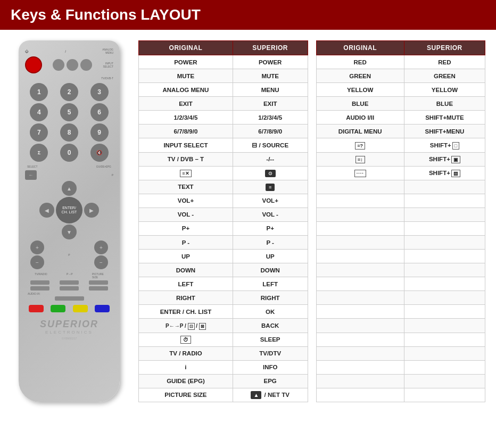 Image resolution: width=496 pixels, height=448 pixels. I want to click on btn-3: 3, so click(100, 92).